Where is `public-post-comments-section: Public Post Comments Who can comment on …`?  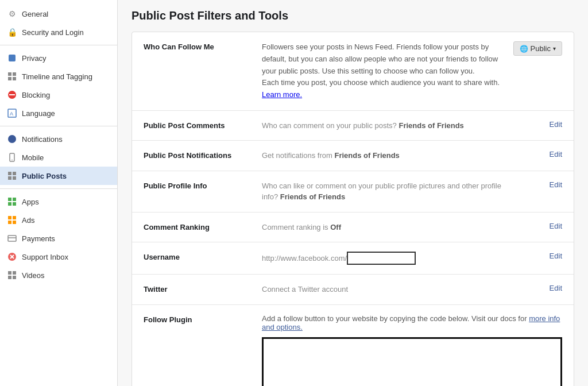
public-post-comments-section: Public Post Comments Who can comment on … is located at coordinates (353, 126).